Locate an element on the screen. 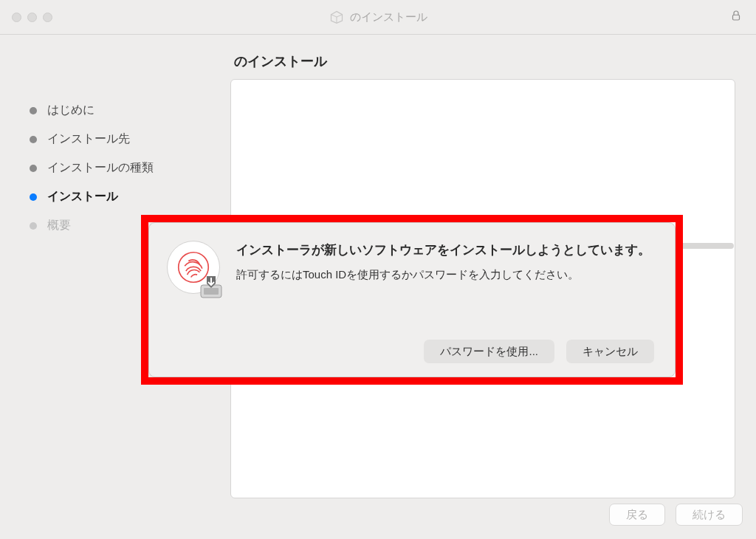 This screenshot has width=756, height=539. window-controls is located at coordinates (32, 18).